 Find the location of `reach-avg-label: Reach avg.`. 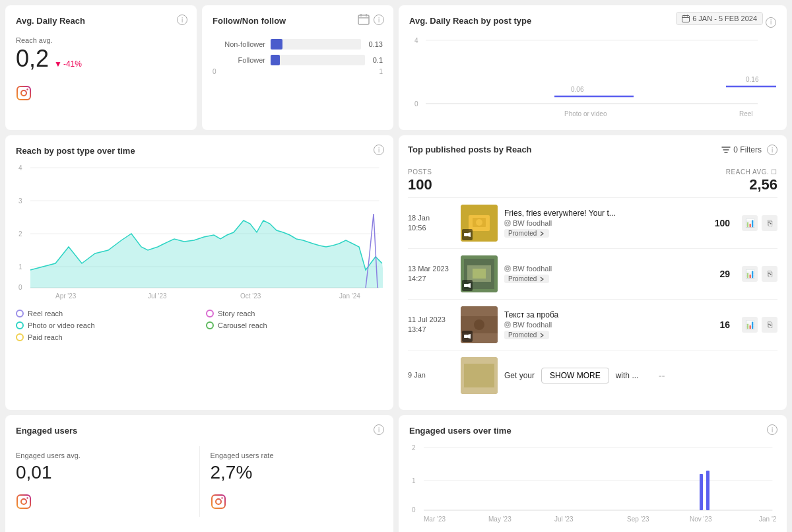

reach-avg-label: Reach avg. is located at coordinates (101, 40).